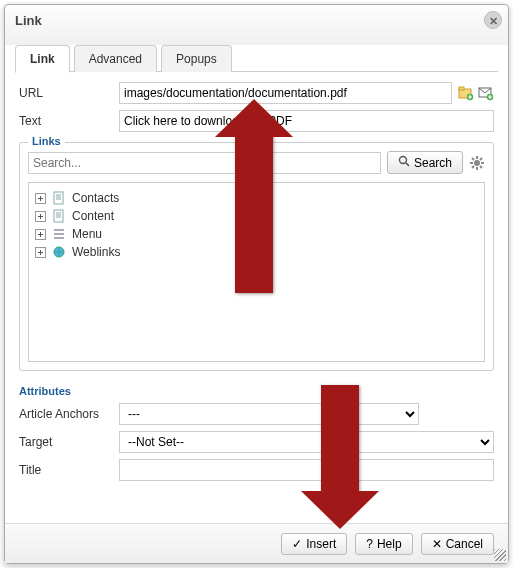 This screenshot has height=568, width=513. What do you see at coordinates (59, 234) in the screenshot?
I see `menu-icon` at bounding box center [59, 234].